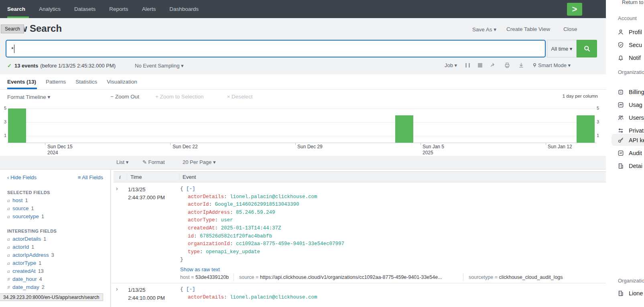  What do you see at coordinates (484, 29) in the screenshot?
I see `save-as-button: Save As ▾` at bounding box center [484, 29].